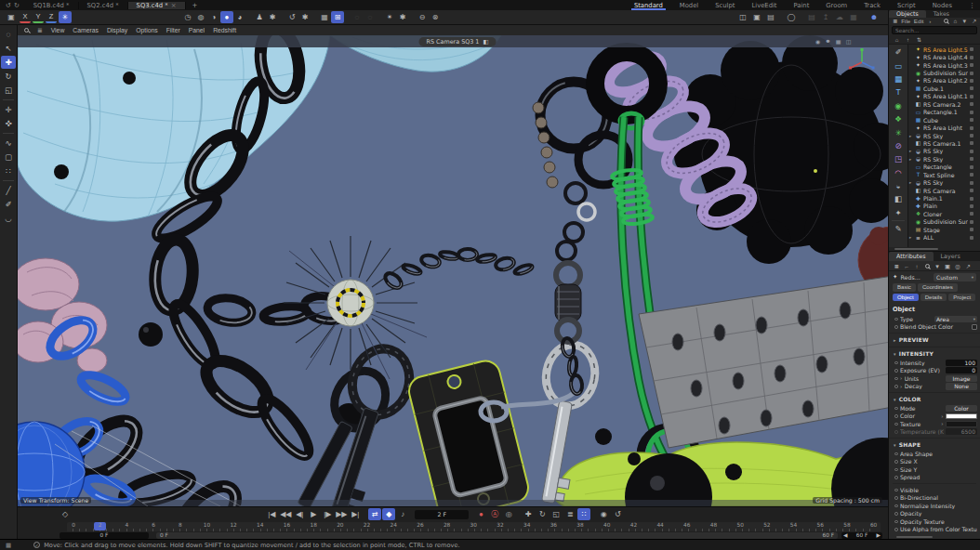 The width and height of the screenshot is (980, 550). Describe the element at coordinates (961, 416) in the screenshot. I see `color-swatch` at that location.